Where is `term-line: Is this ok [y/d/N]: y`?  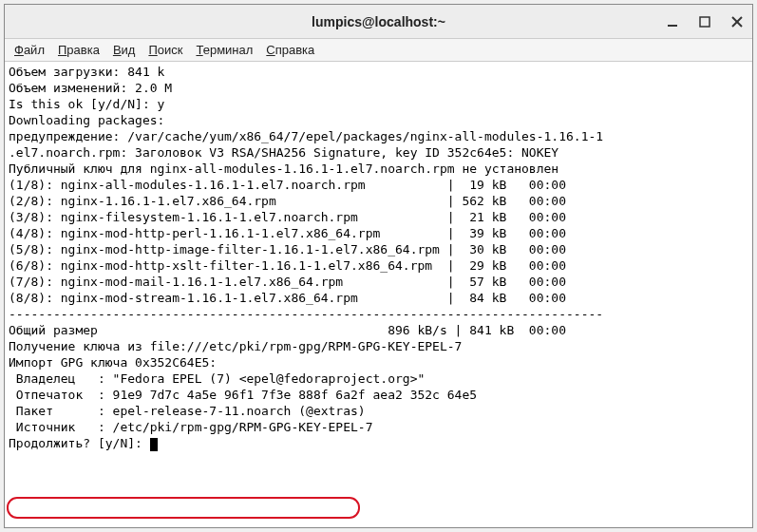
term-line: Is this ok [y/d/N]: y is located at coordinates (86, 104).